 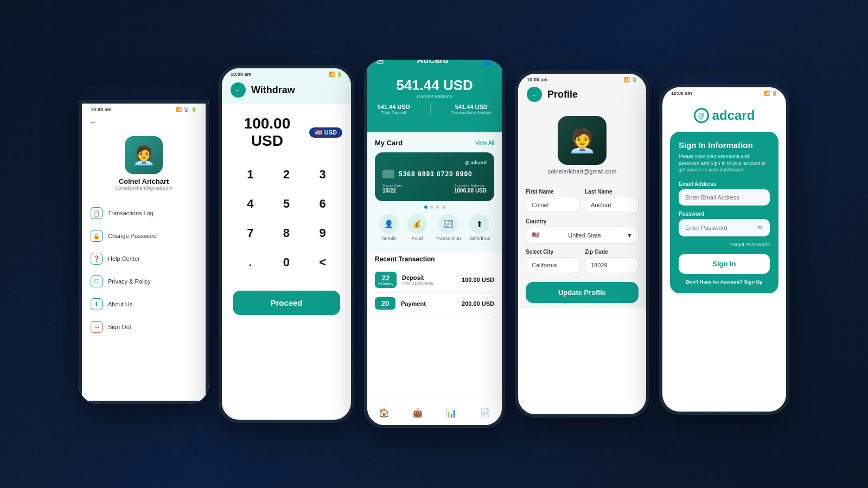 What do you see at coordinates (431, 304) in the screenshot?
I see `tx-info-2: Payment` at bounding box center [431, 304].